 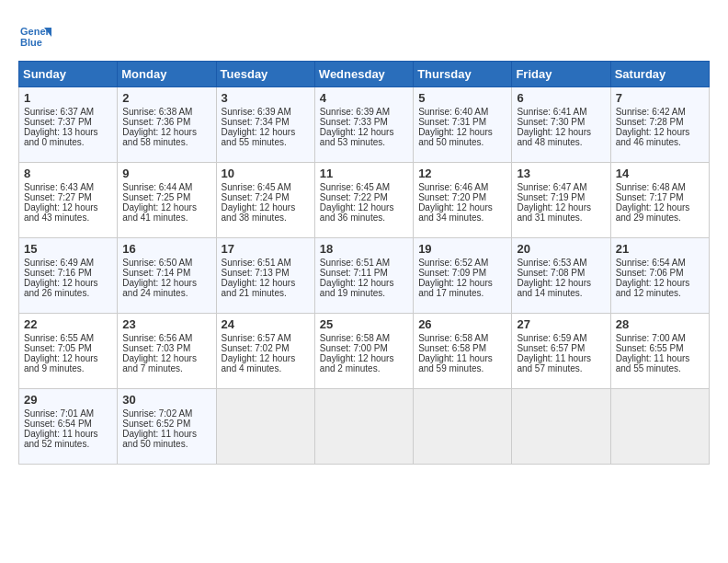 What do you see at coordinates (660, 125) in the screenshot?
I see `calendar-cell: 7Sunrise: 6:42 AMSunset: 7:28 PMDaylight…` at bounding box center [660, 125].